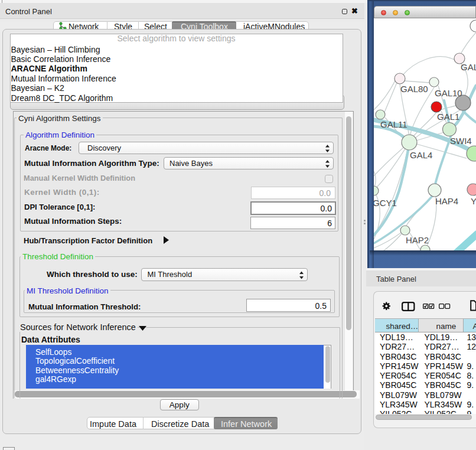 The width and height of the screenshot is (476, 450). Describe the element at coordinates (448, 117) in the screenshot. I see `svg-text: GAL1` at that location.